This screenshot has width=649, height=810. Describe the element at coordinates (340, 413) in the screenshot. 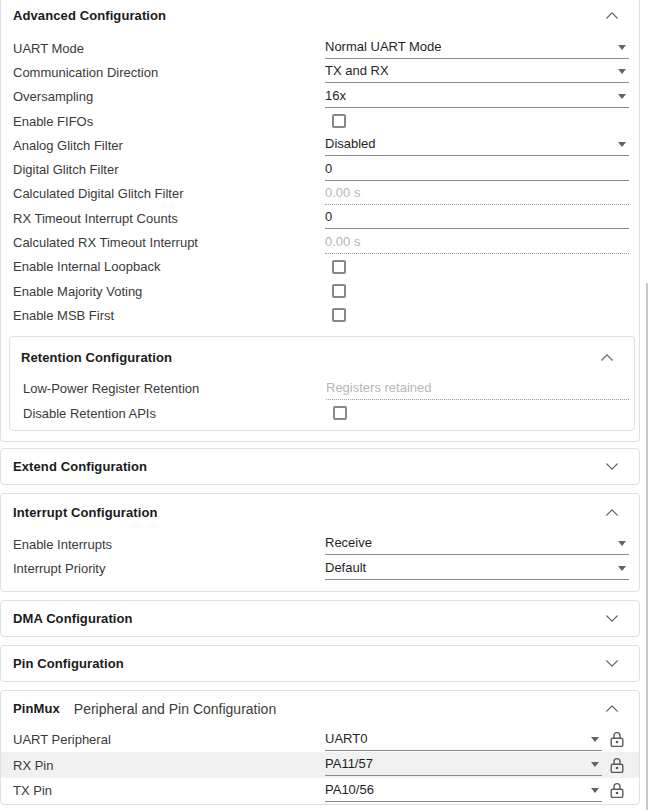

I see `disable-retention-apis-checkbox` at that location.